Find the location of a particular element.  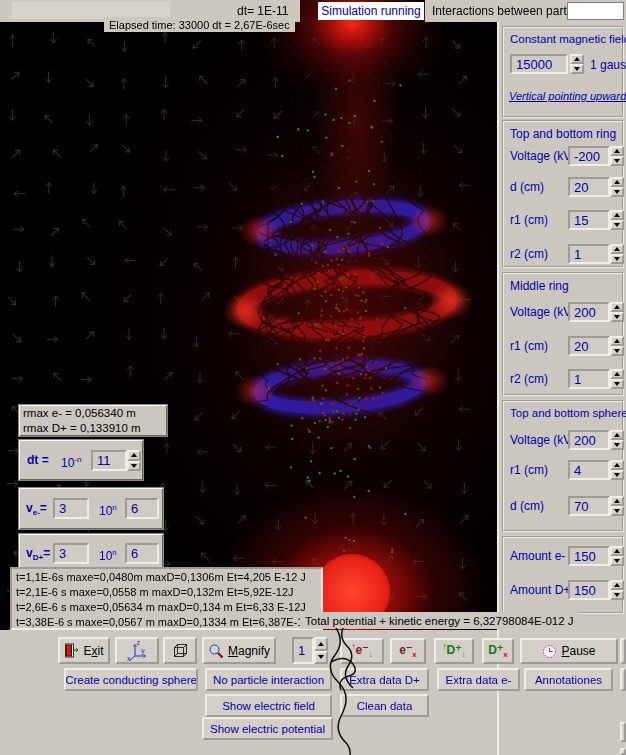

vd-exponent-input: 6 is located at coordinates (142, 554).